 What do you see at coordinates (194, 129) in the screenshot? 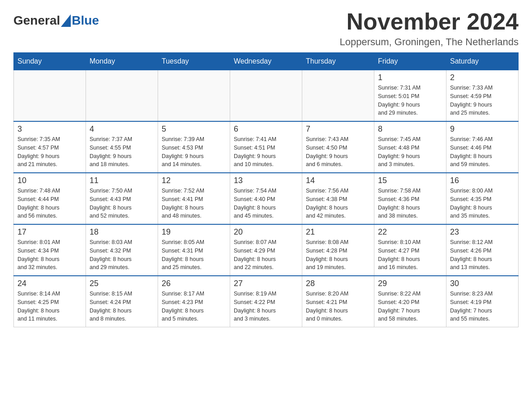
I see `day-number: 5` at bounding box center [194, 129].